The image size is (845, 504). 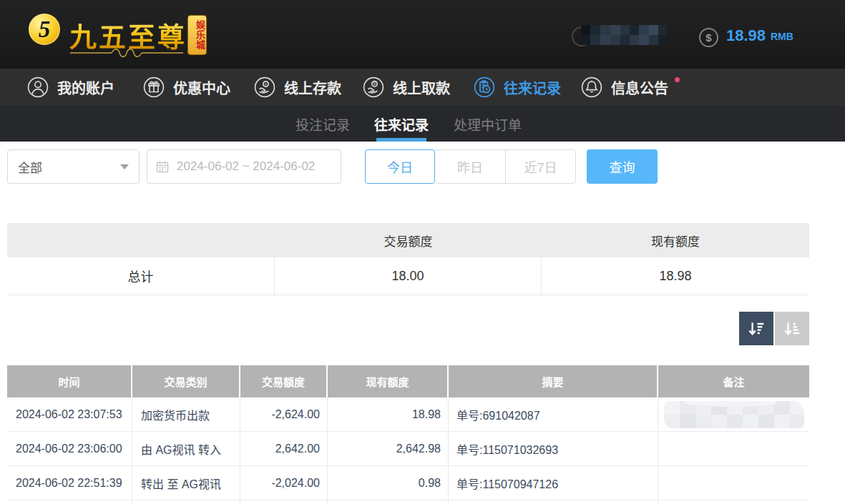 I want to click on cell-summary: 单号:115070947126, so click(x=554, y=483).